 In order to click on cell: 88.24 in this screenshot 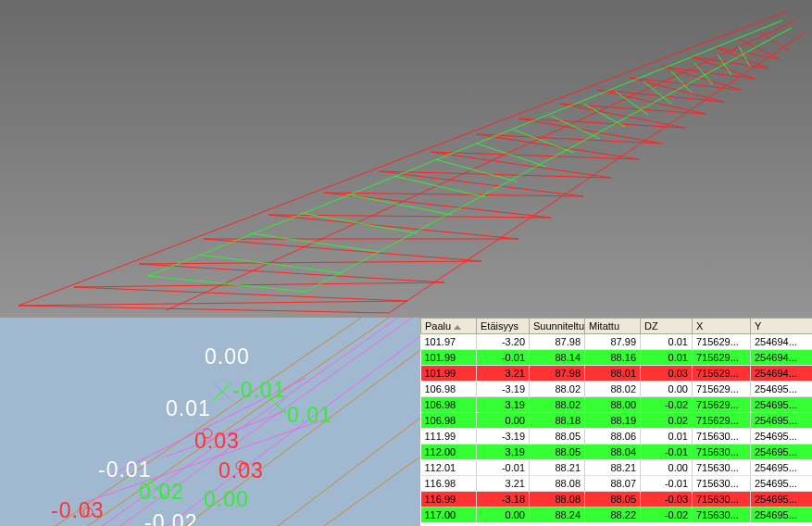, I will do `click(557, 515)`.